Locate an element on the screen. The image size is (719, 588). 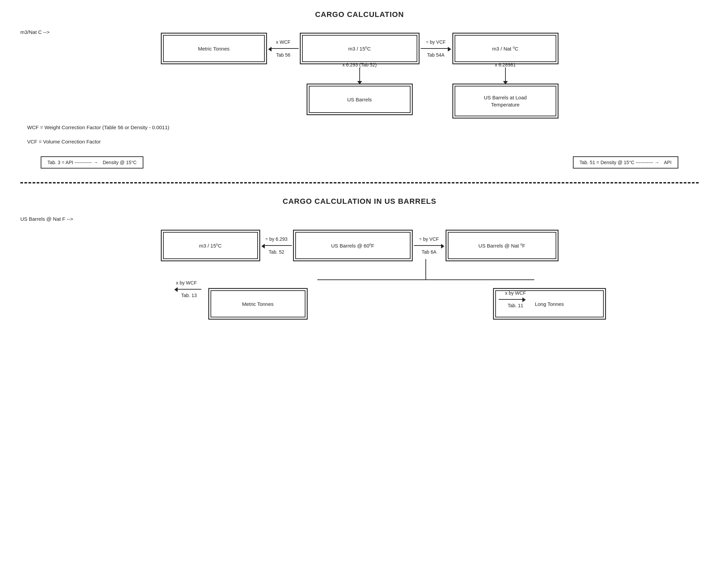
box-m3-15c: m3 / 15oC is located at coordinates (360, 48).